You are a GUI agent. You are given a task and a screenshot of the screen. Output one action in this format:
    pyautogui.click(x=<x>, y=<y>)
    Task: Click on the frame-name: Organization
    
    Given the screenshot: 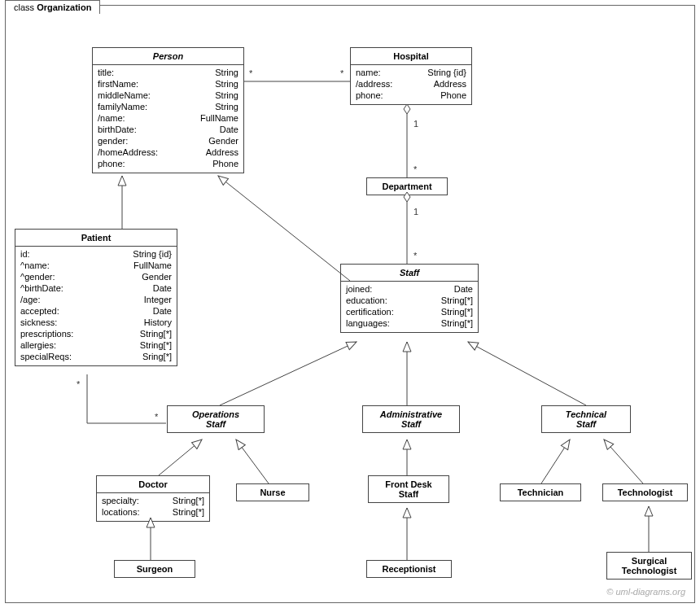 What is the action you would take?
    pyautogui.click(x=63, y=7)
    